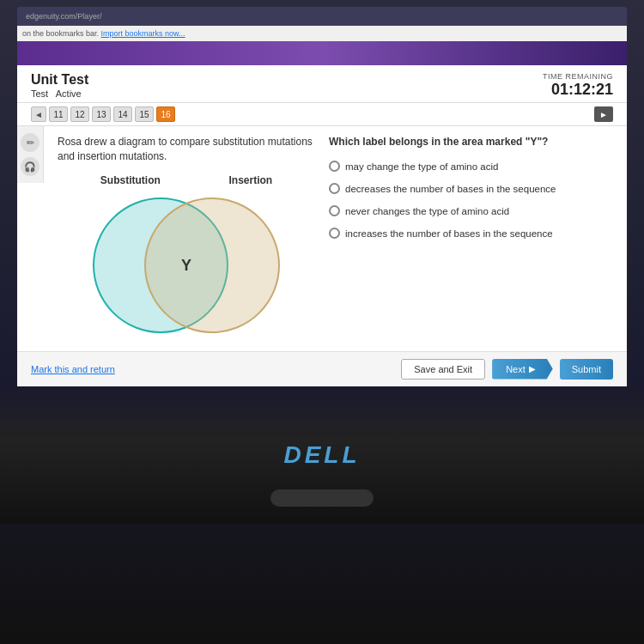  Describe the element at coordinates (532, 369) in the screenshot. I see `next-arrow-icon: ▶` at that location.